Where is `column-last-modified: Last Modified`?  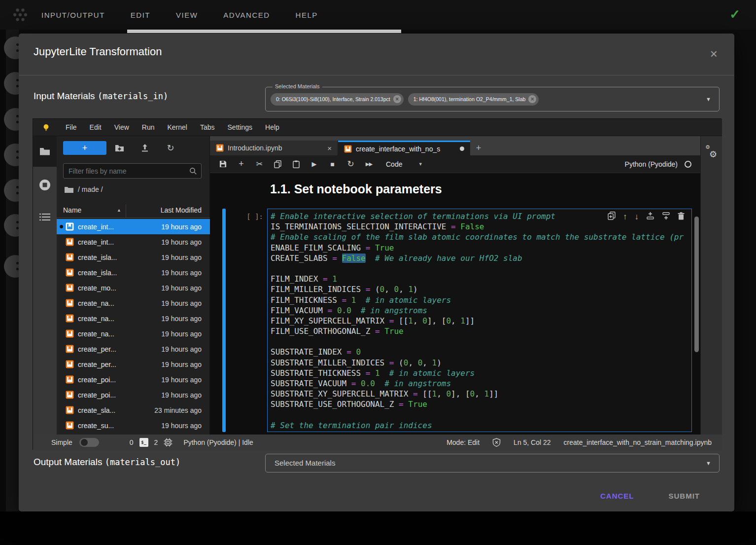
column-last-modified: Last Modified is located at coordinates (181, 210).